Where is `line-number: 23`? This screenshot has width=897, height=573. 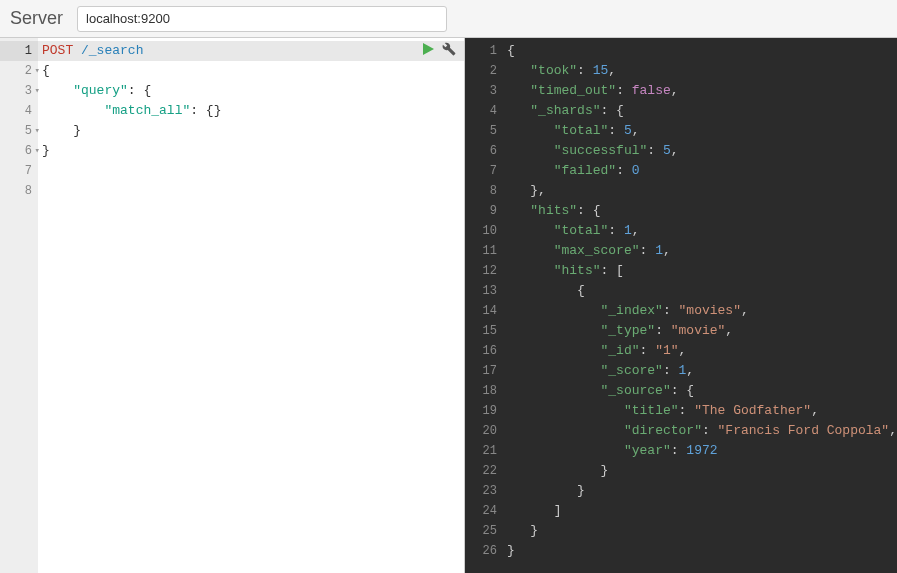 line-number: 23 is located at coordinates (484, 491).